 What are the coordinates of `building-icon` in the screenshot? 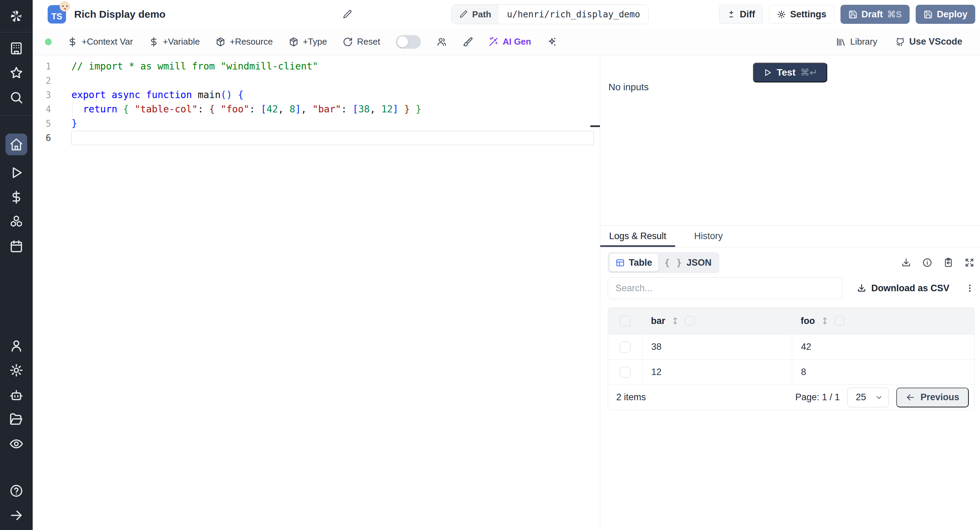 It's located at (16, 48).